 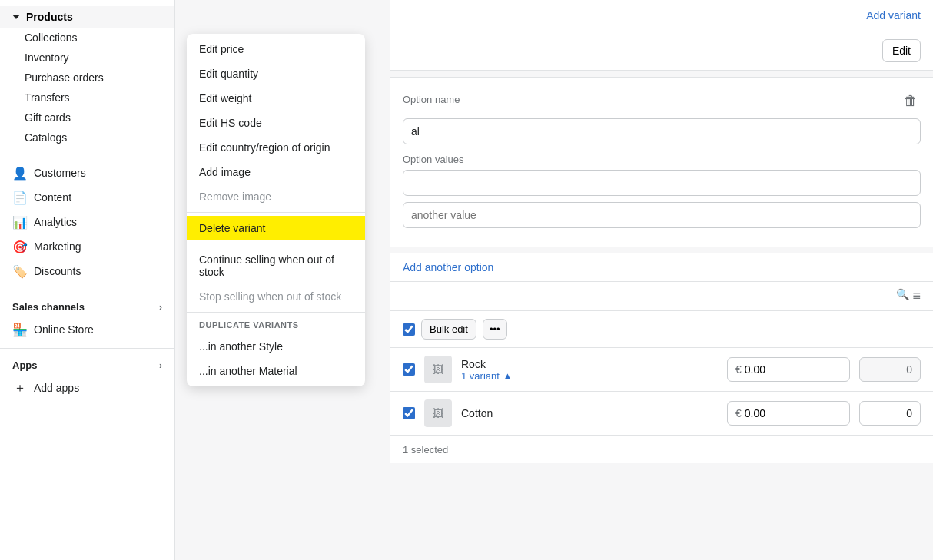 I want to click on rock-price-input: € 0.00, so click(x=789, y=369).